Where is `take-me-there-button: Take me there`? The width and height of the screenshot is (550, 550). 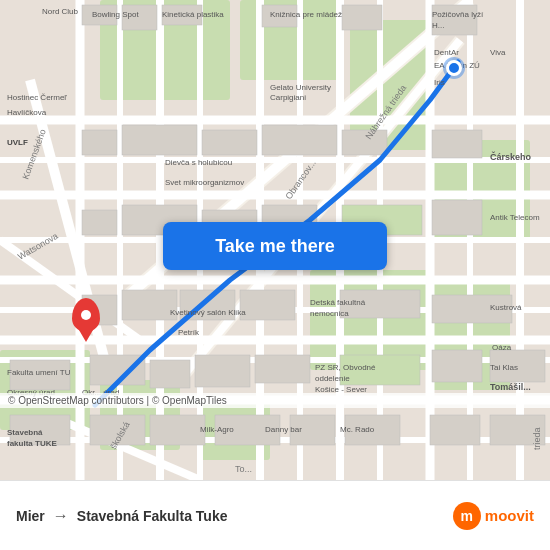
take-me-there-button: Take me there is located at coordinates (275, 246).